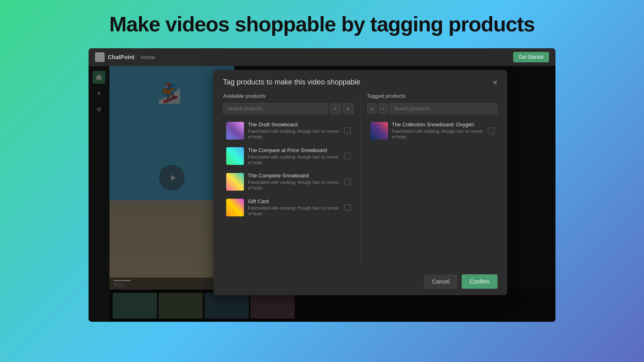  I want to click on product-desc-collection-oxygen: Fascinated with cooking, though has no s…, so click(438, 134).